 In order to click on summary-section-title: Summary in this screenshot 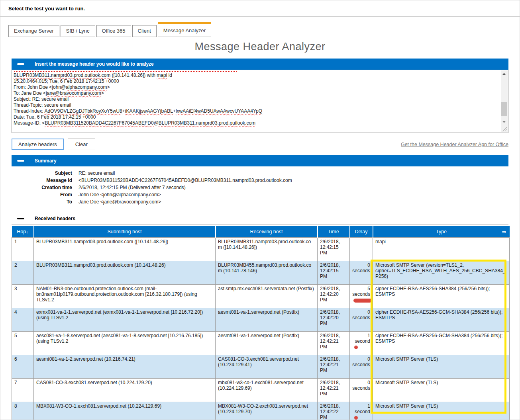, I will do `click(45, 161)`.